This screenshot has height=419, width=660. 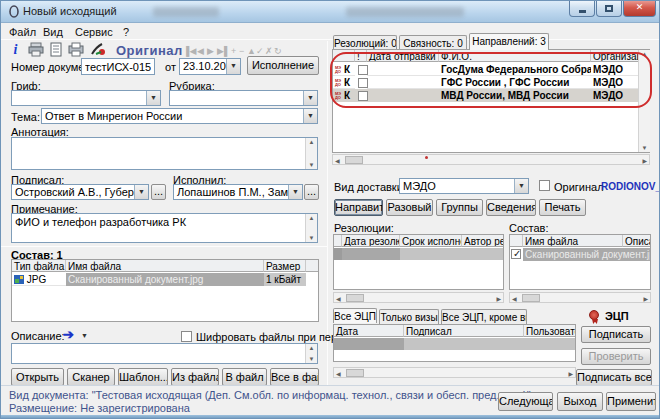 I want to click on nav-edit-icon: ▲, so click(x=252, y=51).